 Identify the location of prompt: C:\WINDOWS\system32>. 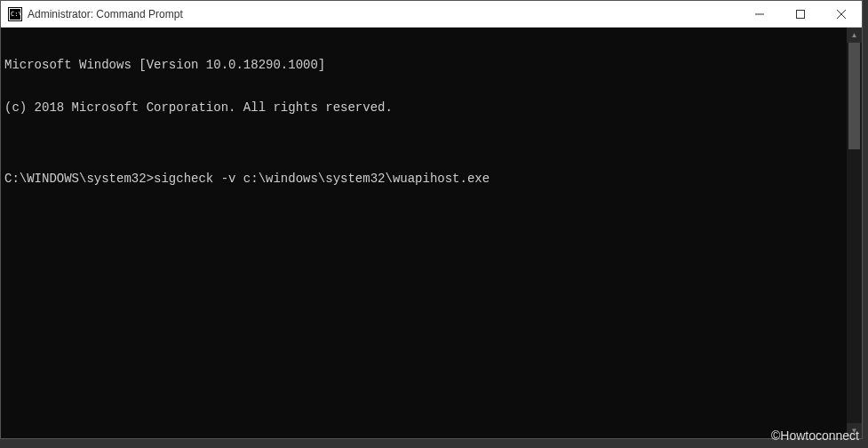
(79, 179).